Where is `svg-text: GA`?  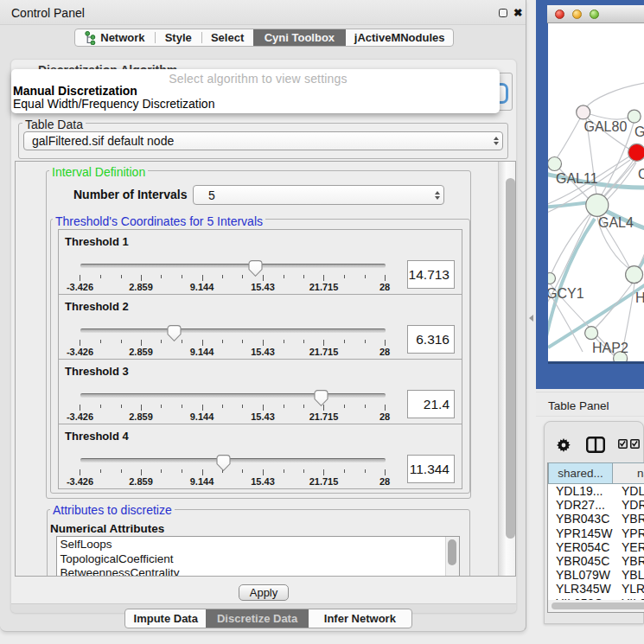 svg-text: GA is located at coordinates (640, 131).